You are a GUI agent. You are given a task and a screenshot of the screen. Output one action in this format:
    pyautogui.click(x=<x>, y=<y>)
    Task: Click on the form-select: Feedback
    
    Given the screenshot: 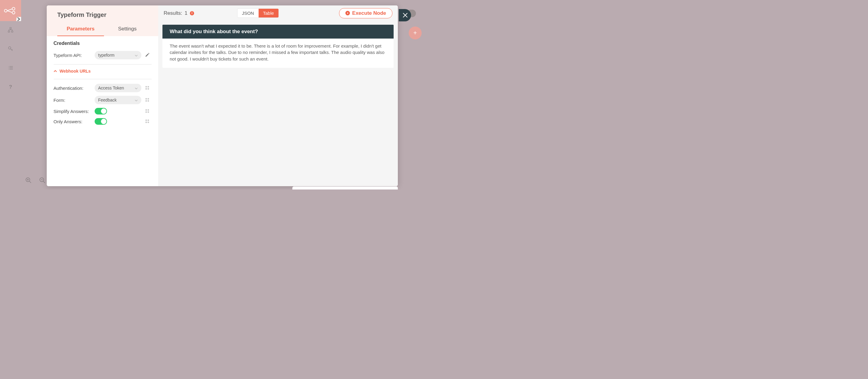 What is the action you would take?
    pyautogui.click(x=118, y=100)
    